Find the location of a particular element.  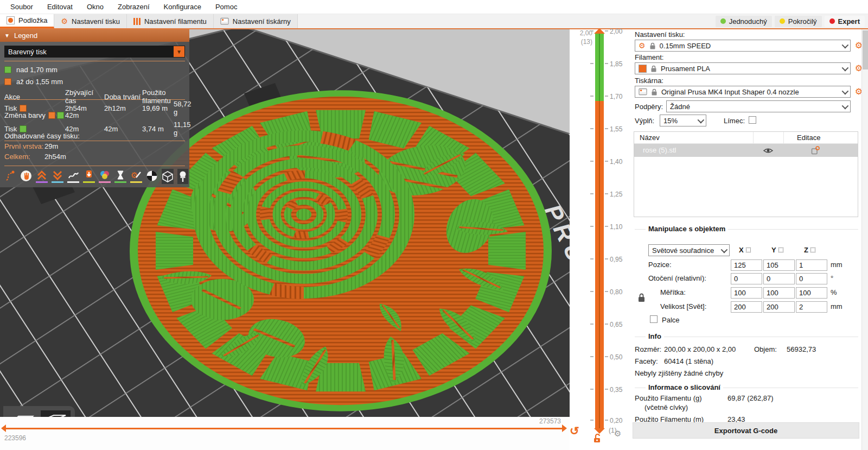

rotation-y-input is located at coordinates (779, 279).